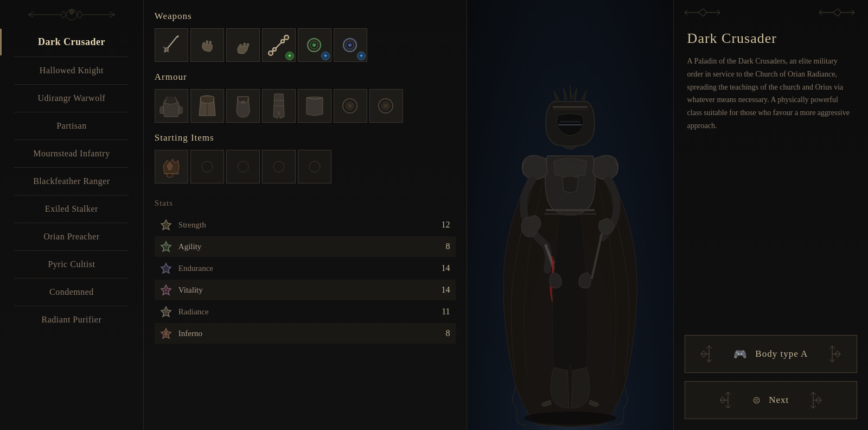 This screenshot has width=868, height=430. Describe the element at coordinates (779, 400) in the screenshot. I see `next-label: Next` at that location.